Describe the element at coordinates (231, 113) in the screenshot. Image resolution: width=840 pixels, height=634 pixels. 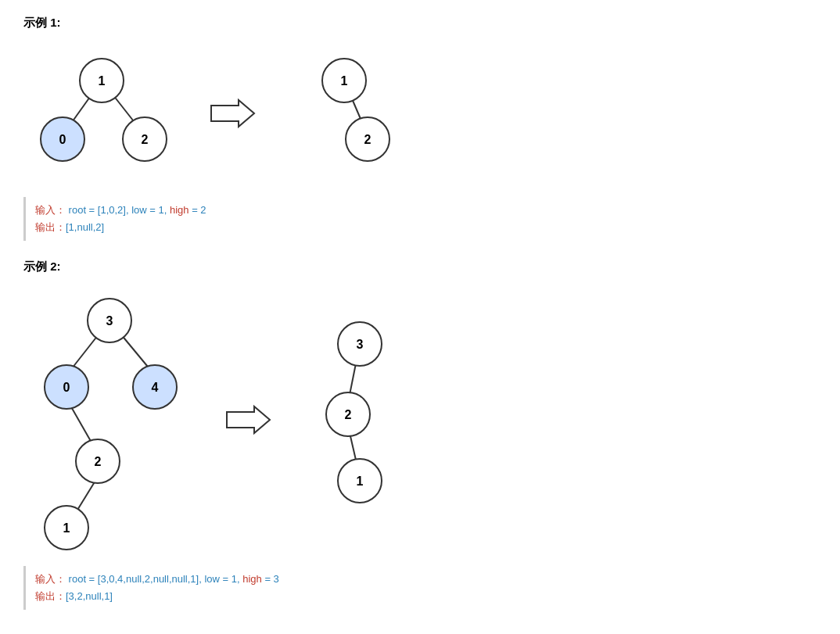
I see `example1-arrow` at that location.